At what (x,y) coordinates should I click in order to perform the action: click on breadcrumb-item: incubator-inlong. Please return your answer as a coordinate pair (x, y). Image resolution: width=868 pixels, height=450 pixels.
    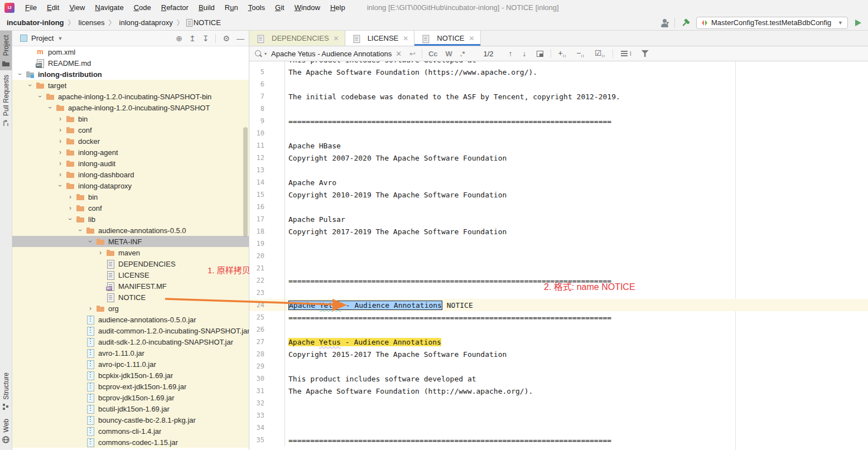
    Looking at the image, I should click on (36, 22).